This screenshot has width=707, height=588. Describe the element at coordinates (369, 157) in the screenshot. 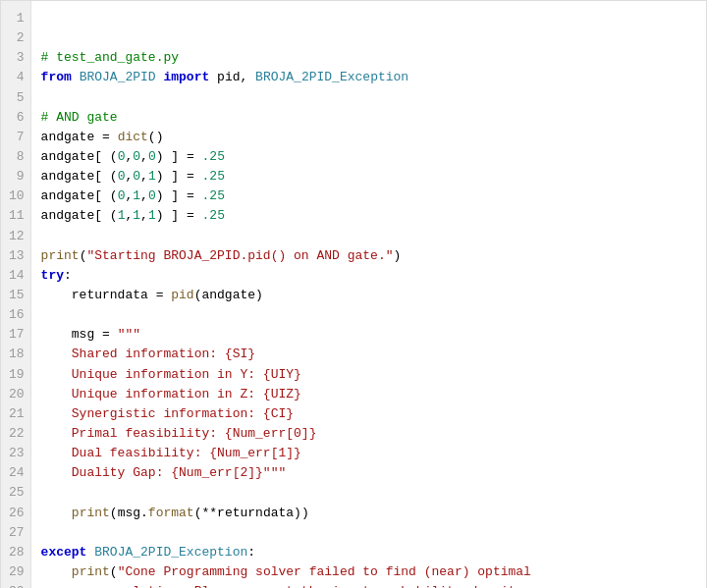

I see `code-line: andgate[ (0,0,0) ] = .25` at that location.